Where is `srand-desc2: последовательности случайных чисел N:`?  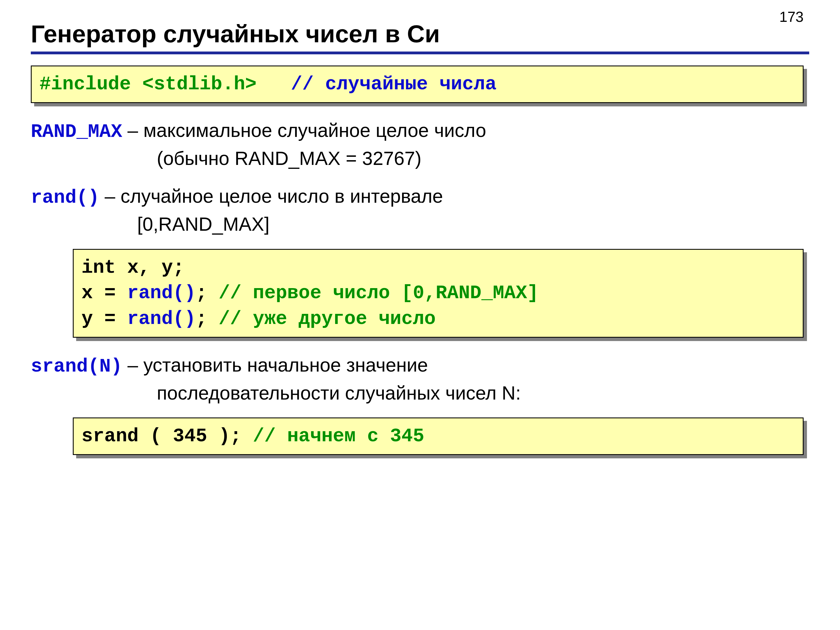 srand-desc2: последовательности случайных чисел N: is located at coordinates (483, 393).